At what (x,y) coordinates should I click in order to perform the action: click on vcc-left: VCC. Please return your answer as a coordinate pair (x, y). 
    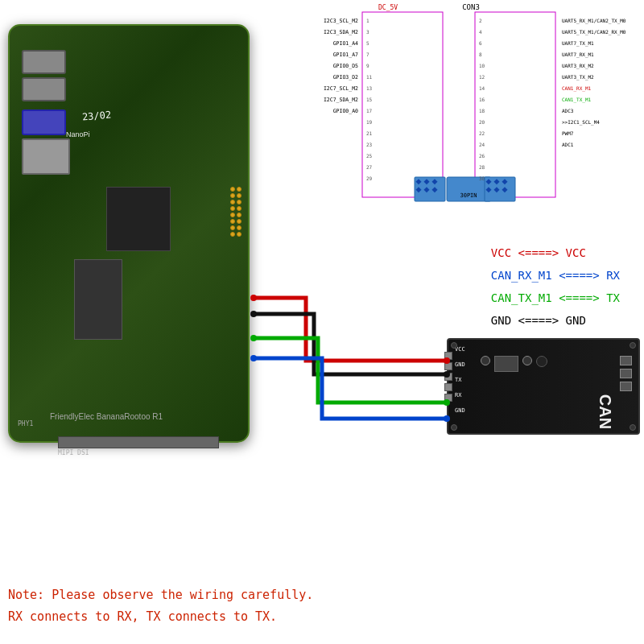
    Looking at the image, I should click on (501, 253).